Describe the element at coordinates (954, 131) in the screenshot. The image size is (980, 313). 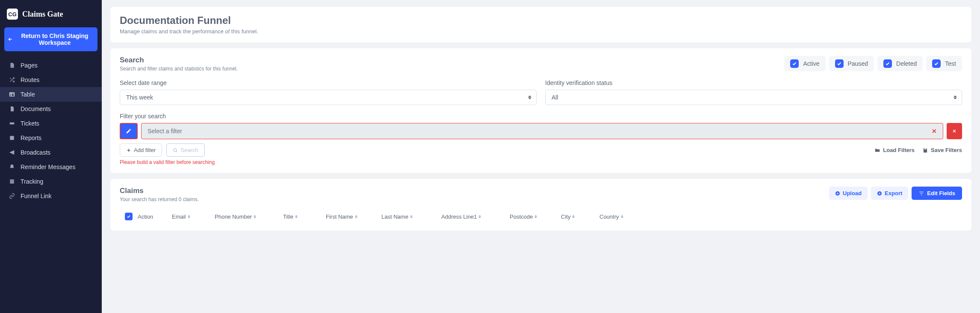
I see `remove-filter-button` at that location.